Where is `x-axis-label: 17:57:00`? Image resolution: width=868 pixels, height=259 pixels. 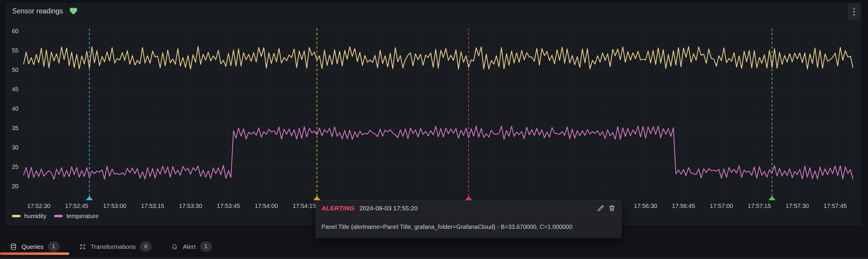 x-axis-label: 17:57:00 is located at coordinates (722, 206).